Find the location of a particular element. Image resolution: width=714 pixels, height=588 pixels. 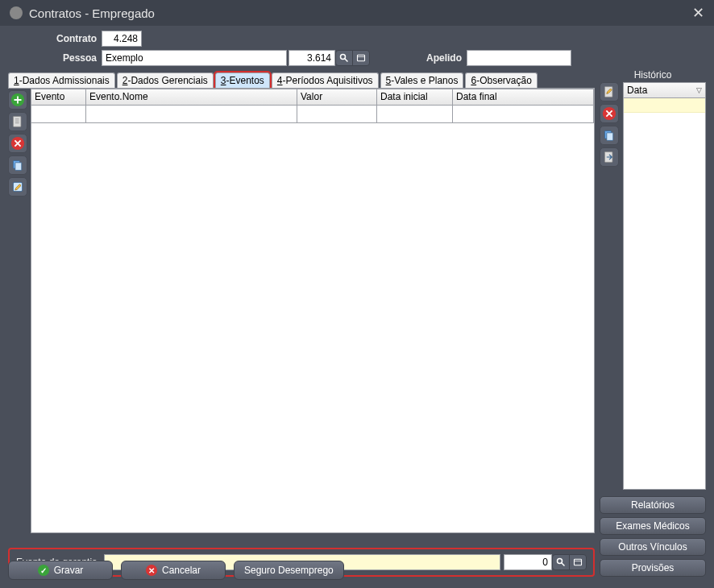

gravar-label: Gravar is located at coordinates (69, 570).